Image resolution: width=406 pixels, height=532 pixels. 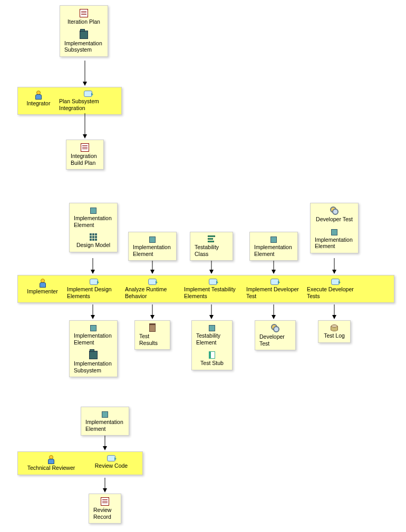 I want to click on activity-plan-subsystem-integration: Integrator Plan Subsystem Integration, so click(x=70, y=101).